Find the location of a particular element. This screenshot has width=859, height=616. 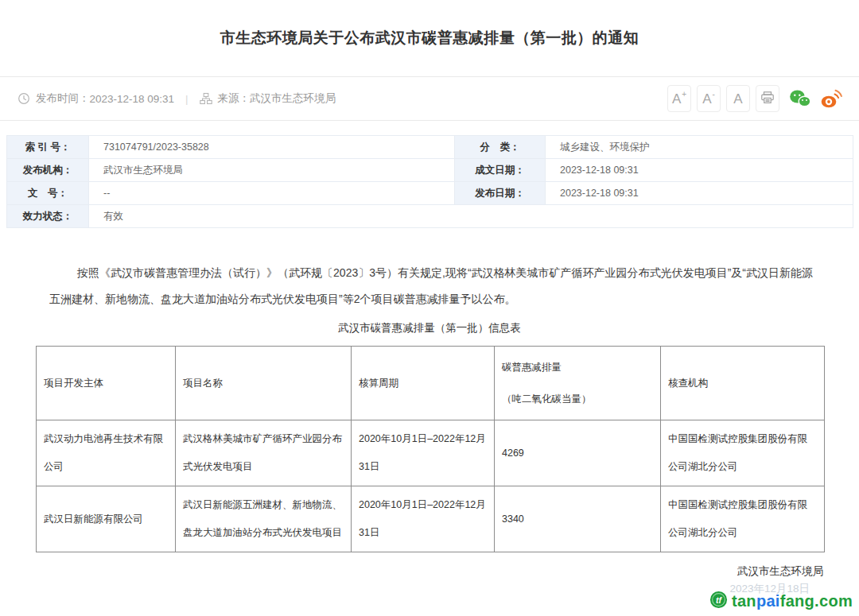

publish-time-value: 2023-12-18 09:31 is located at coordinates (132, 99).